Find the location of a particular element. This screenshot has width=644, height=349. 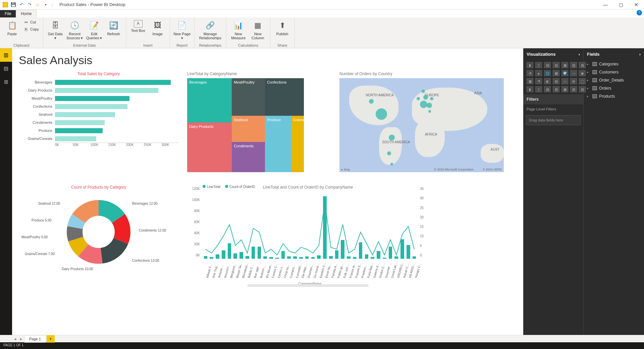

help-icon: ? is located at coordinates (639, 13).